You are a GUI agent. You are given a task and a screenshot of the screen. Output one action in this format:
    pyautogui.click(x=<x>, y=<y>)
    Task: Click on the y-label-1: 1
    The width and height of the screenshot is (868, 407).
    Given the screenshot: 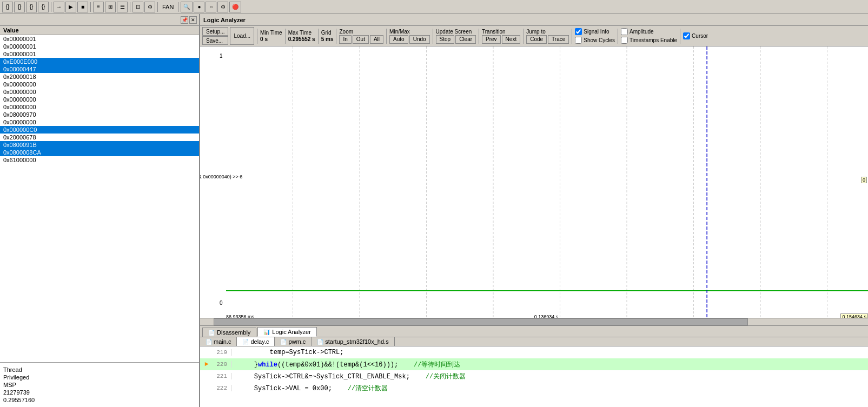 What is the action you would take?
    pyautogui.click(x=221, y=56)
    